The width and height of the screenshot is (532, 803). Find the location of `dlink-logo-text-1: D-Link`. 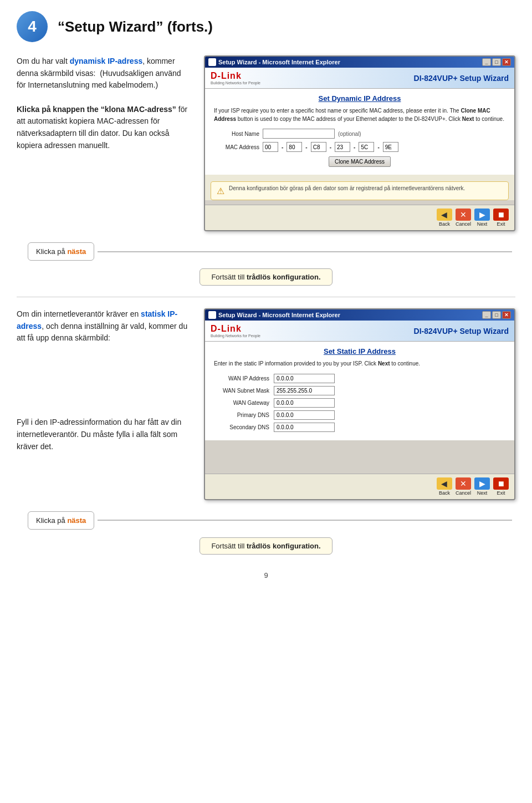

dlink-logo-text-1: D-Link is located at coordinates (236, 76).